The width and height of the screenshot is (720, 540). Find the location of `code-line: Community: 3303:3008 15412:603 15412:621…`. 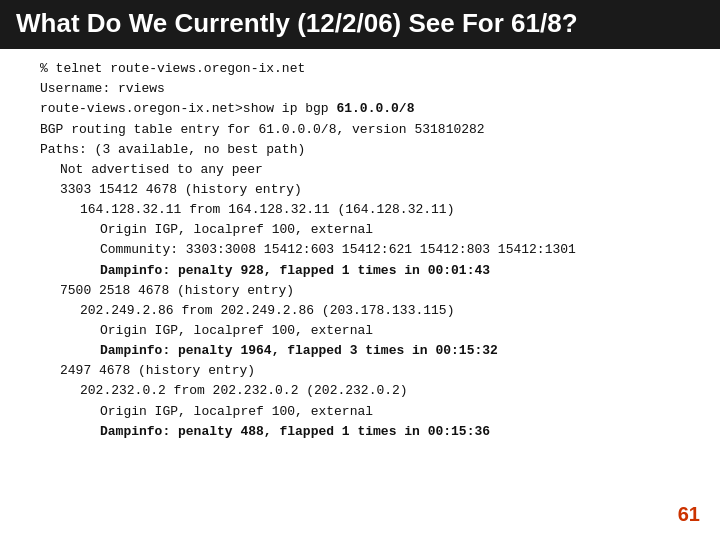

code-line: Community: 3303:3008 15412:603 15412:621… is located at coordinates (365, 250).